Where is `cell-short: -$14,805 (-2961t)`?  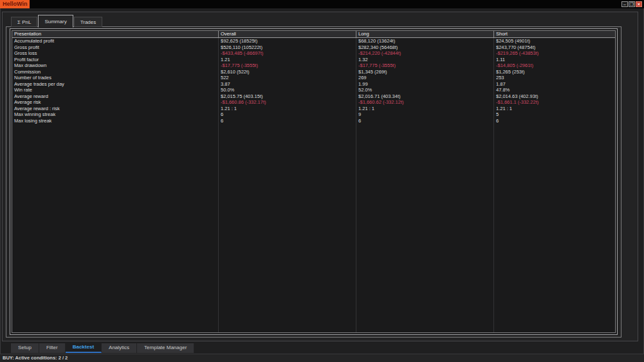 cell-short: -$14,805 (-2961t) is located at coordinates (555, 66).